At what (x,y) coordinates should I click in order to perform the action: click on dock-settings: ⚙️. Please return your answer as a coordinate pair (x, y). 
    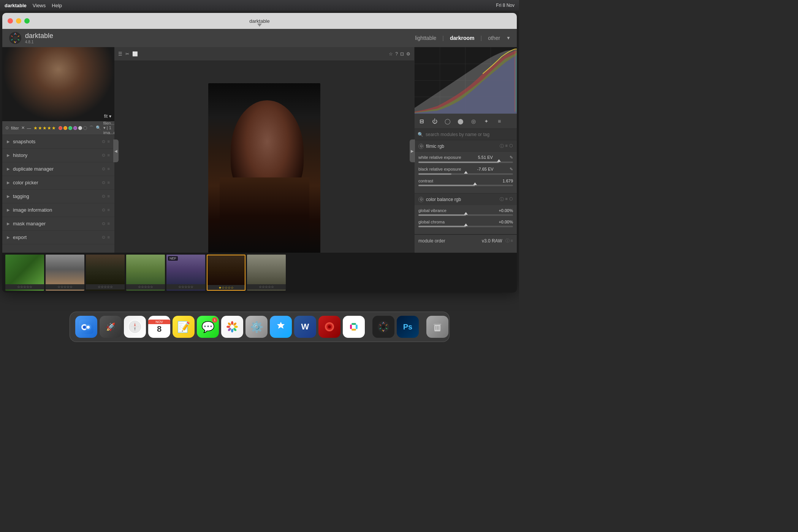
    Looking at the image, I should click on (256, 327).